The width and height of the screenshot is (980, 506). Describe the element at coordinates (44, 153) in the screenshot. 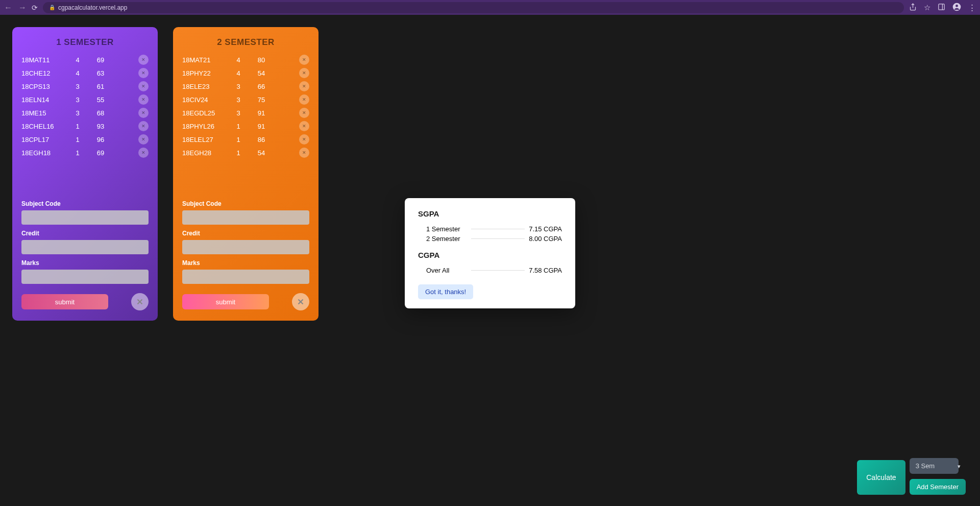

I see `subject-code: 18EGH18` at that location.